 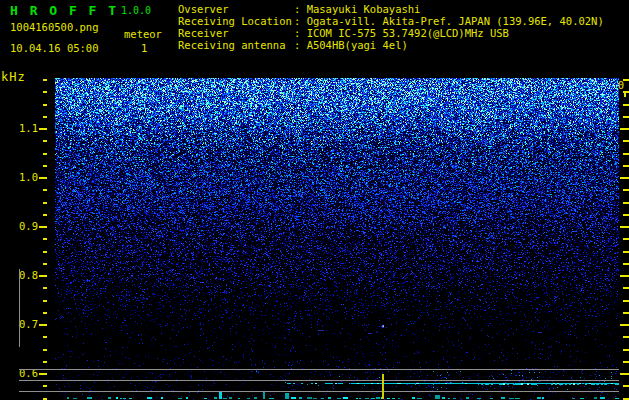 I want to click on info-value: : A504HB(yagi 4el), so click(x=351, y=45).